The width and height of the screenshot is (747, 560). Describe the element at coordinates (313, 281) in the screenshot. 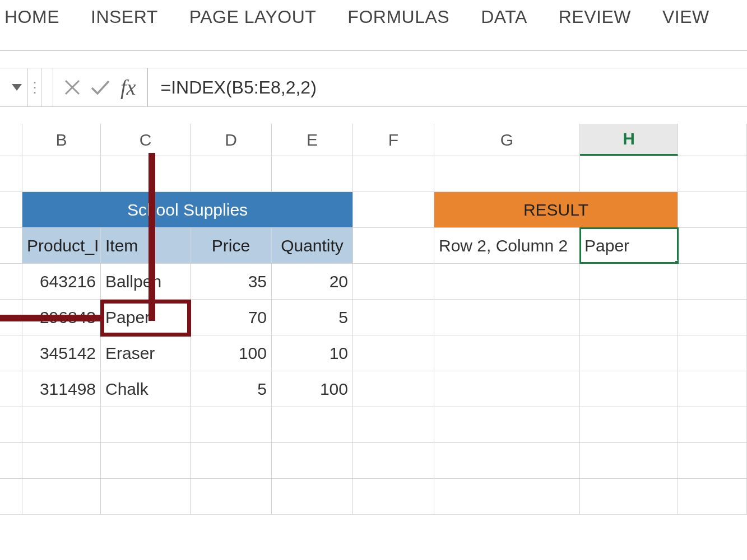

I see `cell-quantity: 20` at that location.